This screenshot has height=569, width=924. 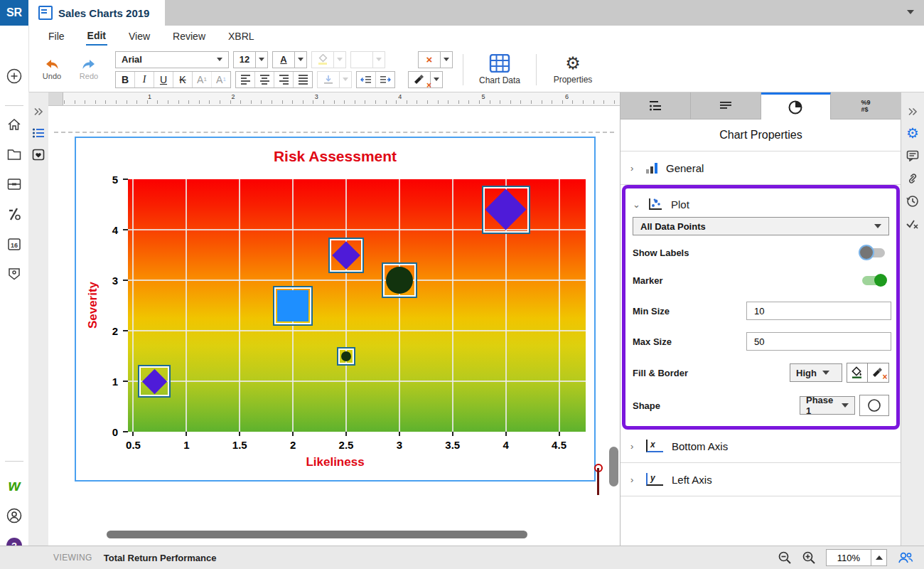 What do you see at coordinates (284, 80) in the screenshot?
I see `align-right-button` at bounding box center [284, 80].